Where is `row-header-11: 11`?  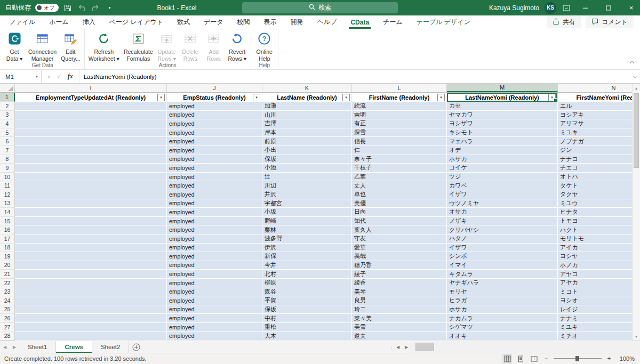
row-header-11: 11 is located at coordinates (7, 185).